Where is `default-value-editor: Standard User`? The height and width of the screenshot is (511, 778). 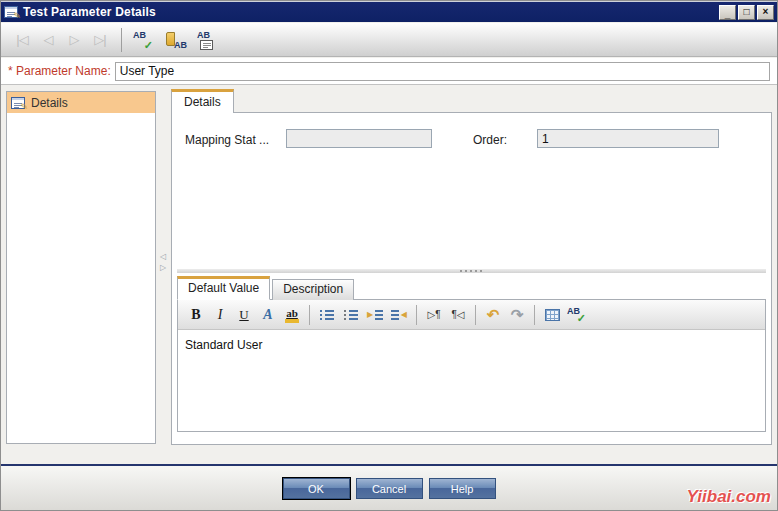 default-value-editor: Standard User is located at coordinates (472, 380).